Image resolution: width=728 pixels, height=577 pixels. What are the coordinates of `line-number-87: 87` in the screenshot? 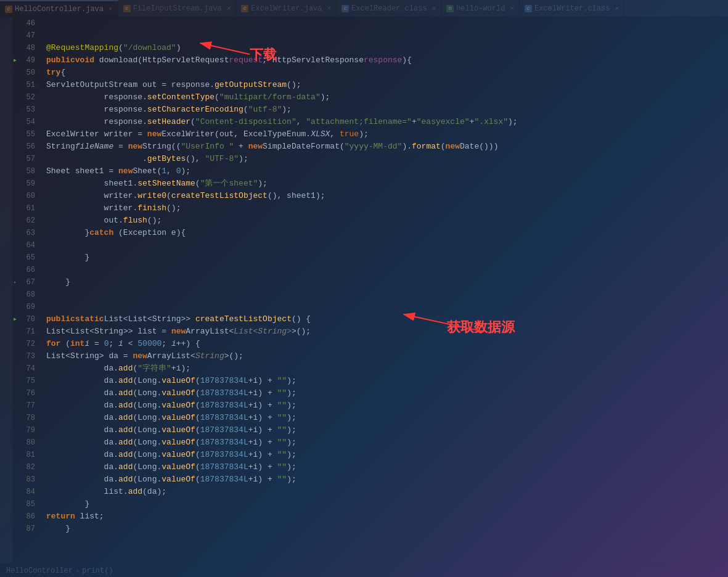 It's located at (26, 529).